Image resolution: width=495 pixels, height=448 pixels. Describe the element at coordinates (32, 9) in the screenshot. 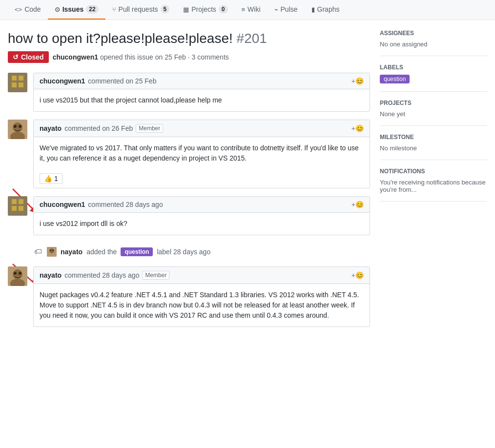

I see `tab-code-label: Code` at that location.